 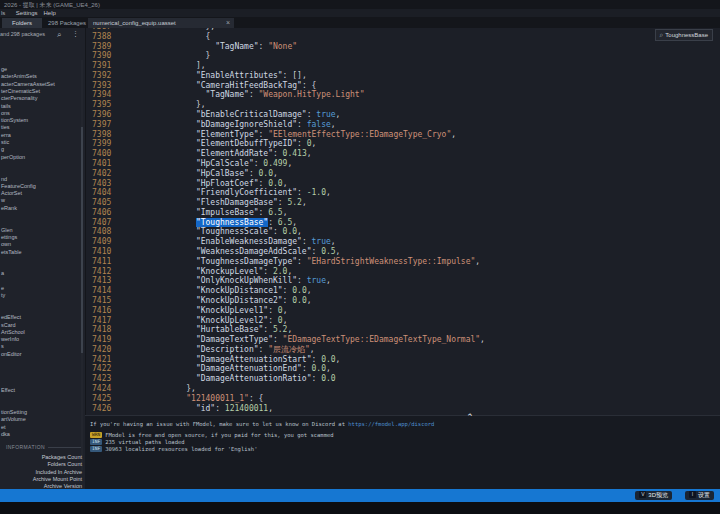 What do you see at coordinates (14, 412) in the screenshot?
I see `tree-item: tionSetting` at bounding box center [14, 412].